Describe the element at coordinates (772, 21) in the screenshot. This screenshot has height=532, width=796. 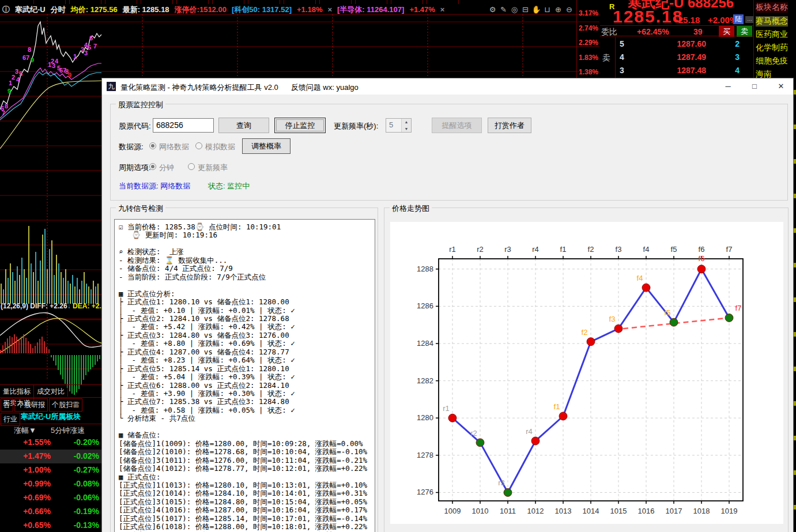
I see `sector-item: 赛马概念` at that location.